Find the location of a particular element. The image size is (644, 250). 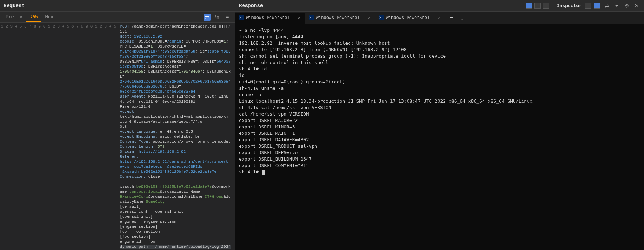

request-title: Request is located at coordinates (14, 6).